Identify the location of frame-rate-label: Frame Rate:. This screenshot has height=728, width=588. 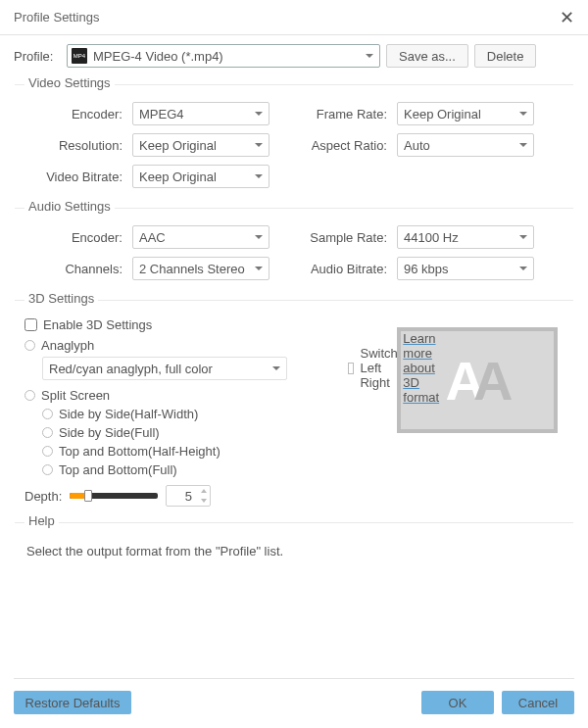
(333, 114).